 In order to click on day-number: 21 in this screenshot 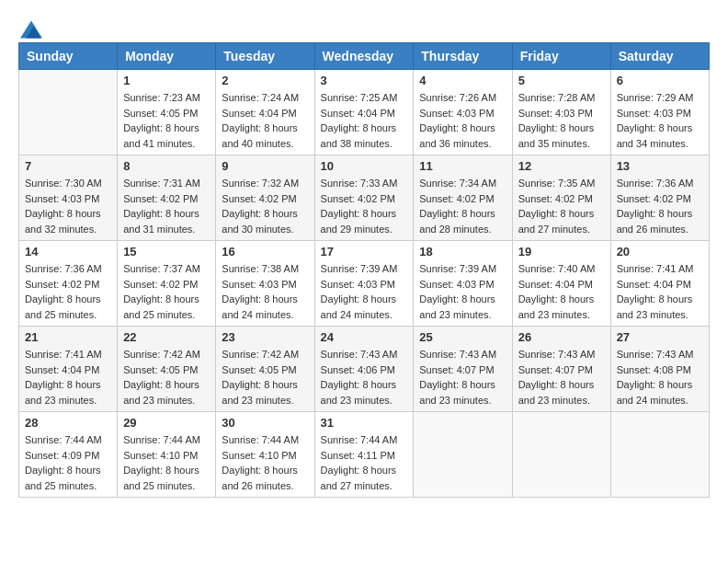, I will do `click(68, 337)`.